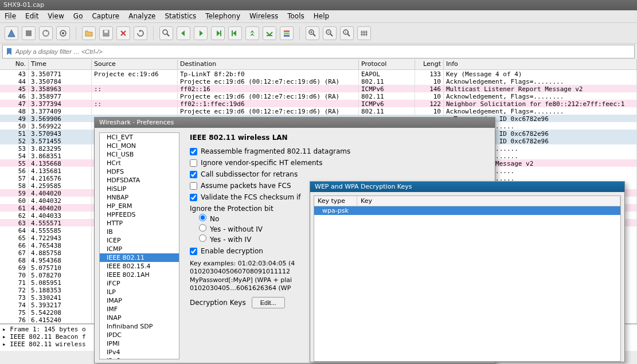  I want to click on protocol-item: HCI_EVT, so click(139, 138).